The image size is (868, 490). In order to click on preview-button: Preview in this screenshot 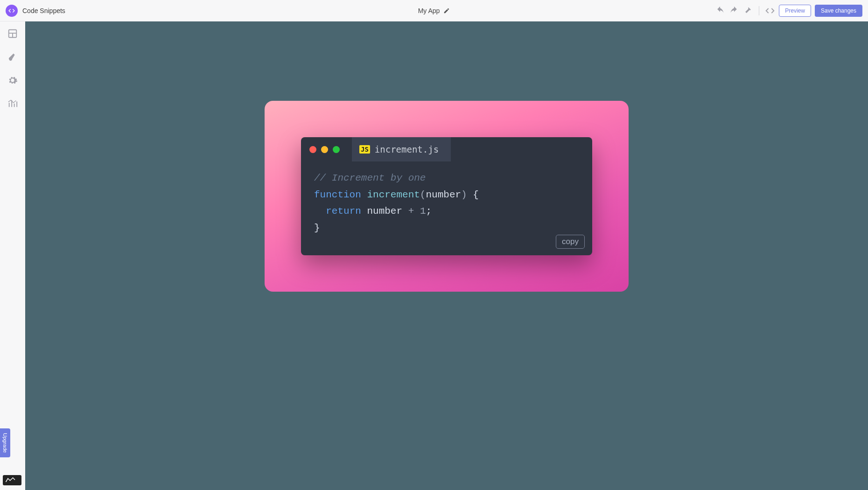, I will do `click(795, 11)`.